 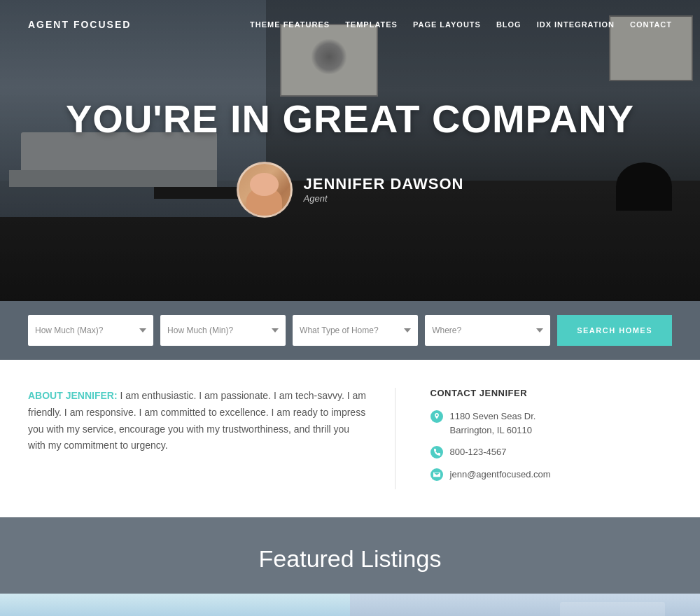 What do you see at coordinates (447, 24) in the screenshot?
I see `nav-page-layouts: PAGE LAYOUTS` at bounding box center [447, 24].